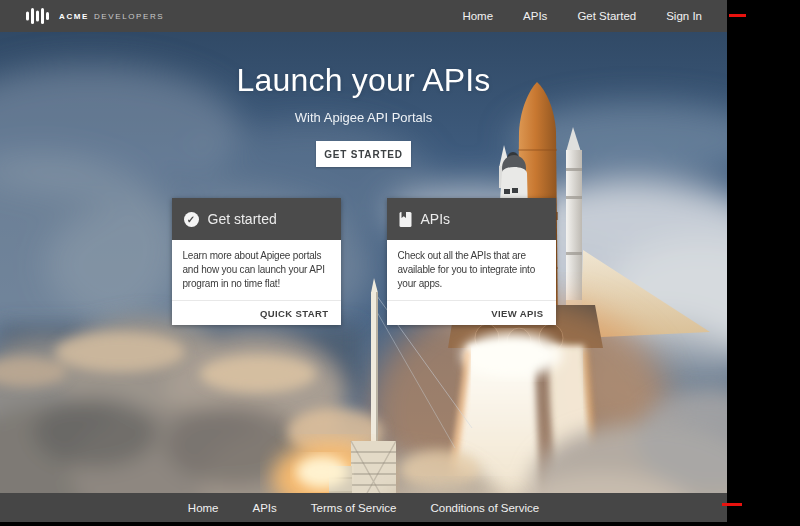 The width and height of the screenshot is (800, 526). I want to click on footer-link-conditions: Conditions of Service, so click(484, 508).